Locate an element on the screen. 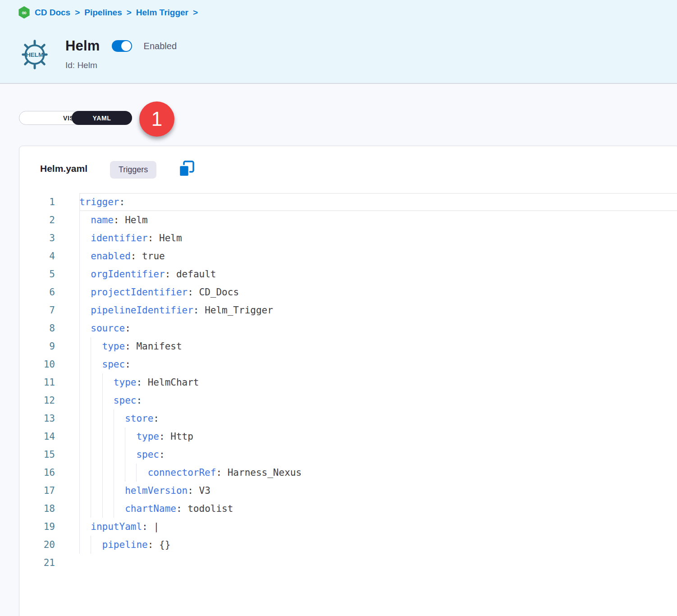 This screenshot has width=677, height=616. yaml-key: enabled is located at coordinates (111, 256).